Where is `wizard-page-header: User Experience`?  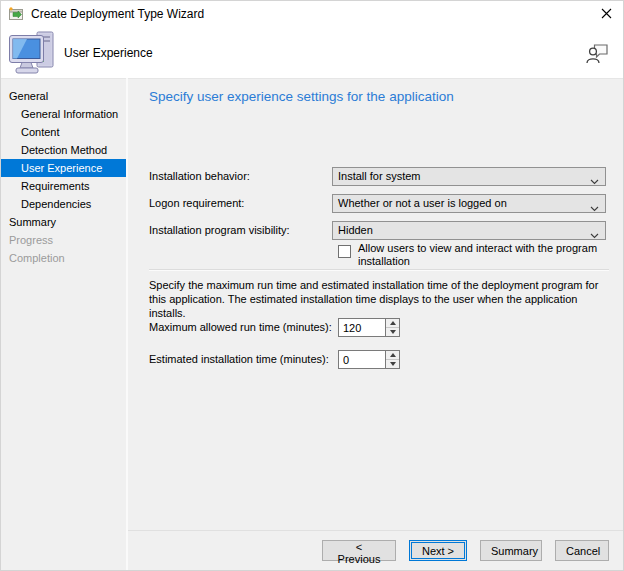
wizard-page-header: User Experience is located at coordinates (312, 53).